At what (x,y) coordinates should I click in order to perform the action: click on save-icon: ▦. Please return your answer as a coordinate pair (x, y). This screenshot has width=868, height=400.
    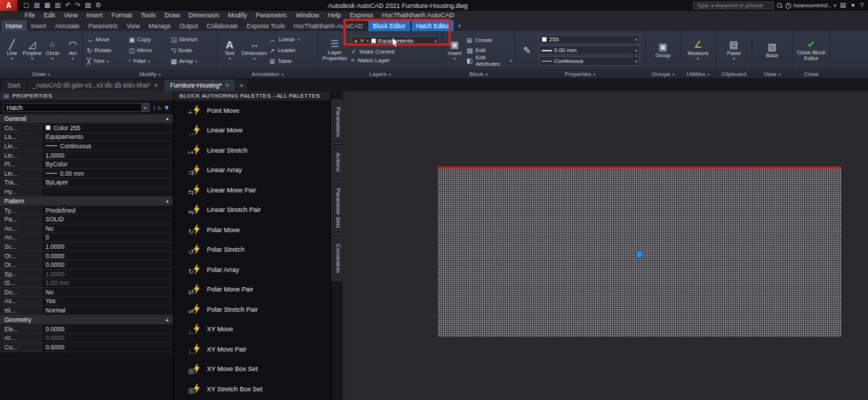
    Looking at the image, I should click on (48, 6).